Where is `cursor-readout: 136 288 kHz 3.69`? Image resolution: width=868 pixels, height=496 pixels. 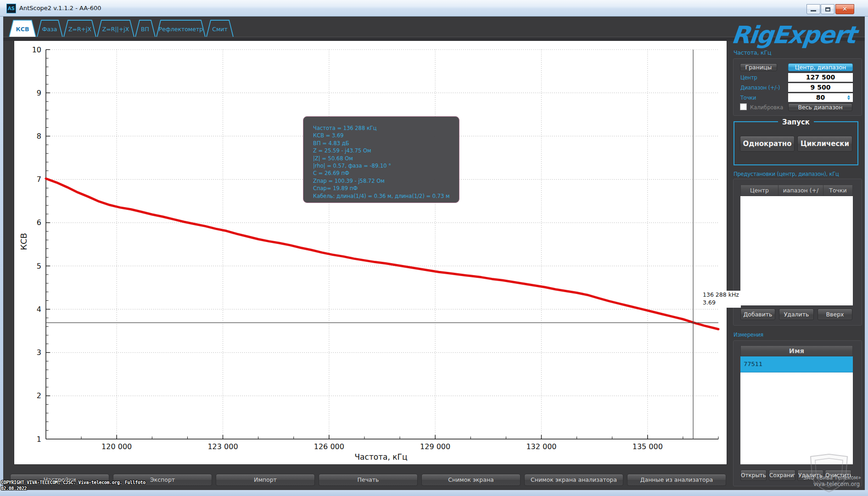
cursor-readout: 136 288 kHz 3.69 is located at coordinates (721, 299).